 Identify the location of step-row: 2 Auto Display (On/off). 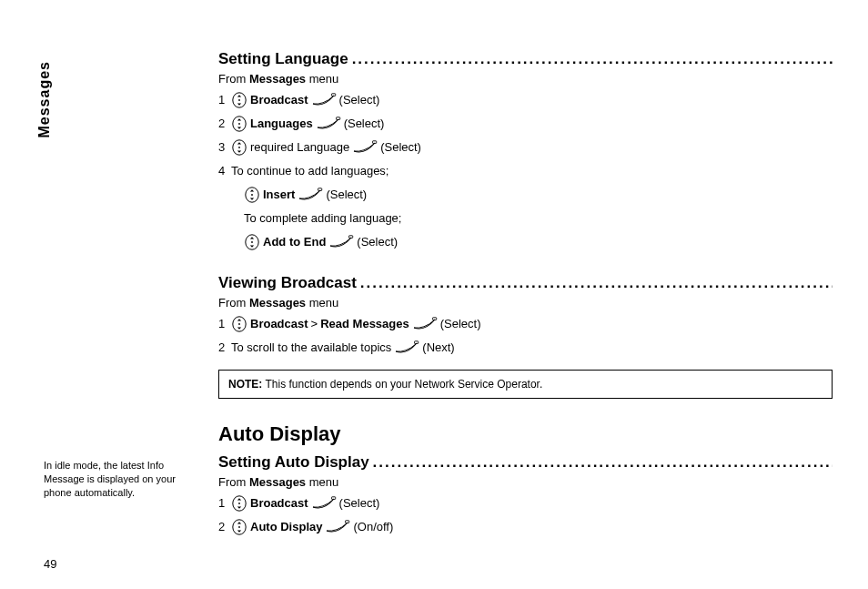
(526, 526).